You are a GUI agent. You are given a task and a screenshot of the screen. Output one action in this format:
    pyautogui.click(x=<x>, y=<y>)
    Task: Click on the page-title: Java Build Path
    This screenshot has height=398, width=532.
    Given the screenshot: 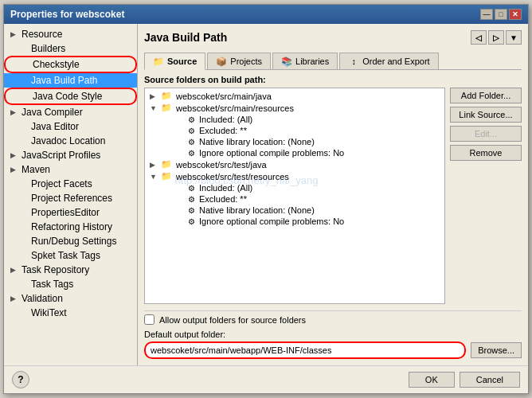 What is the action you would take?
    pyautogui.click(x=186, y=37)
    